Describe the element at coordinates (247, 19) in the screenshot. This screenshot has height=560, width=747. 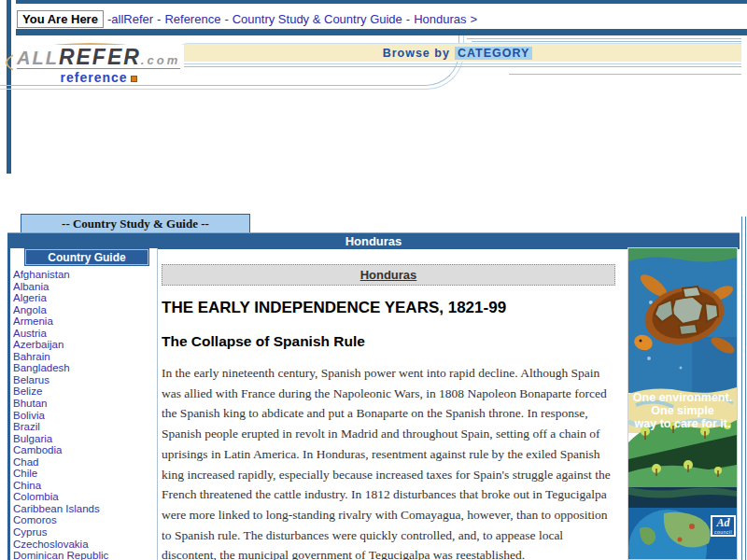
I see `breadcrumb: You Are Here - allRefer - Reference - Co…` at that location.